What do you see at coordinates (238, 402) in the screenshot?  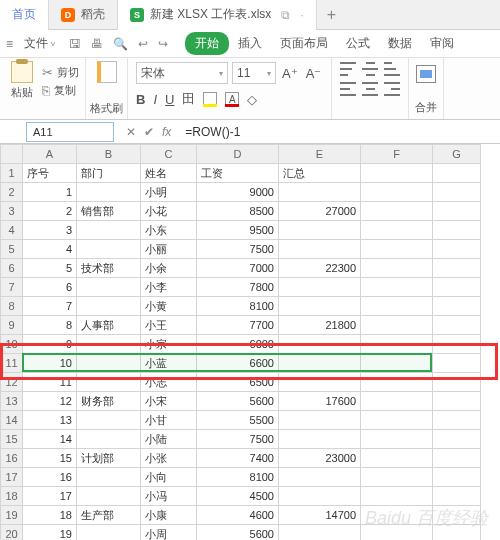 I see `cell: 5600` at bounding box center [238, 402].